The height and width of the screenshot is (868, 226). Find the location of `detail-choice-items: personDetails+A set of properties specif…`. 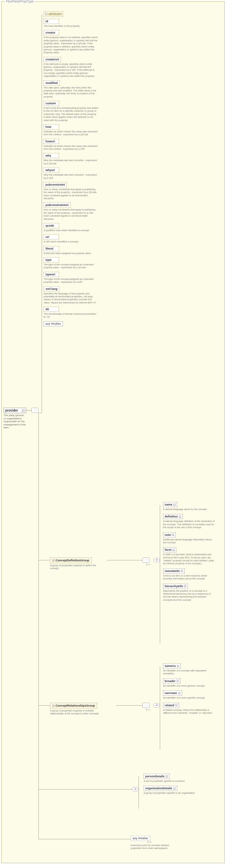

detail-choice-items: personDetails+A set of properties specif… is located at coordinates (176, 786).